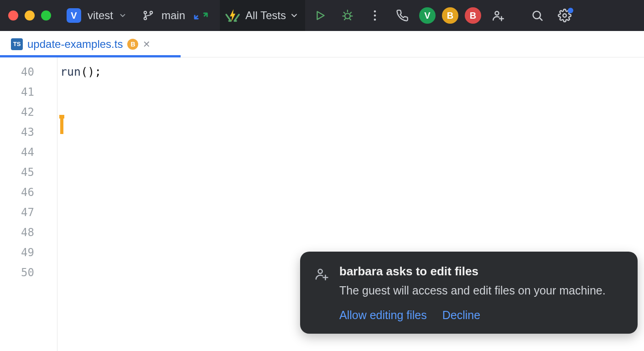 This screenshot has width=644, height=351. Describe the element at coordinates (91, 72) in the screenshot. I see `code-token-call: ();` at that location.